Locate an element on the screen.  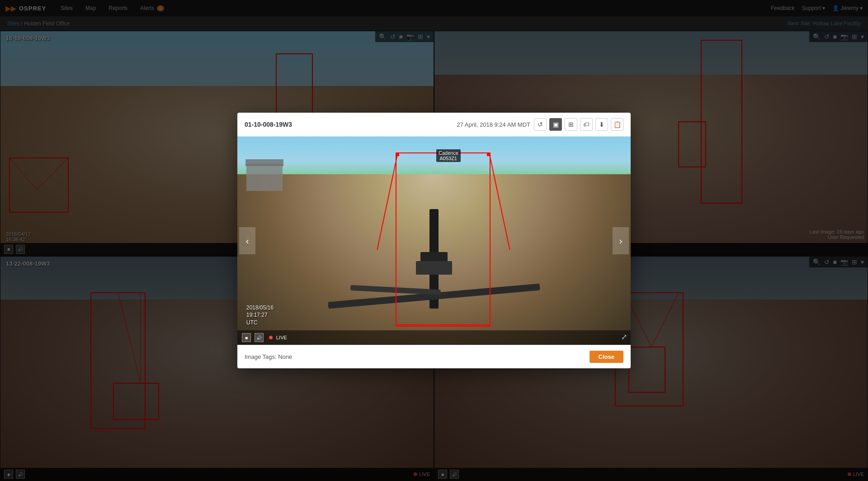
modal-live-text: LIVE is located at coordinates (282, 338).